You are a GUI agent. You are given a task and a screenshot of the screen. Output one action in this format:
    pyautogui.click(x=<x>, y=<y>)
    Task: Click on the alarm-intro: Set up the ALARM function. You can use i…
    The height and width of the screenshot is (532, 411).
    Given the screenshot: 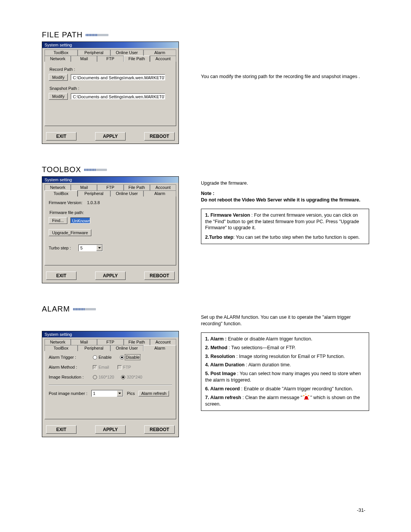 What is the action you would take?
    pyautogui.click(x=285, y=321)
    